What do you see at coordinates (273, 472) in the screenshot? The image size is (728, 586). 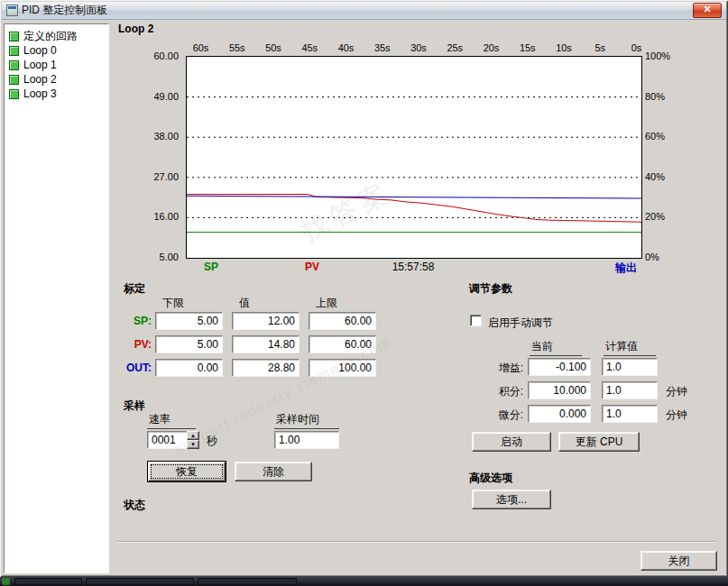 I see `clear-button: 清除` at bounding box center [273, 472].